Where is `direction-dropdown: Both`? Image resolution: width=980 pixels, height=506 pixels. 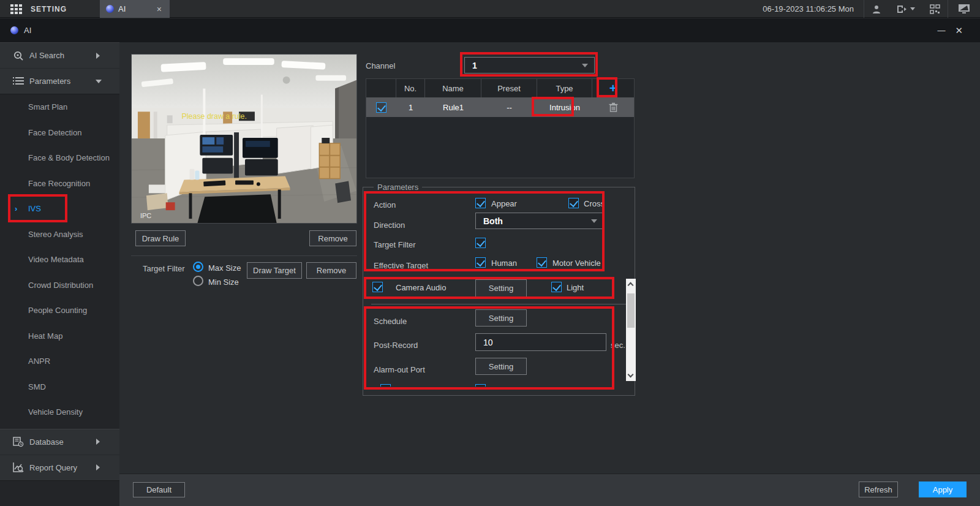
direction-dropdown: Both is located at coordinates (540, 221).